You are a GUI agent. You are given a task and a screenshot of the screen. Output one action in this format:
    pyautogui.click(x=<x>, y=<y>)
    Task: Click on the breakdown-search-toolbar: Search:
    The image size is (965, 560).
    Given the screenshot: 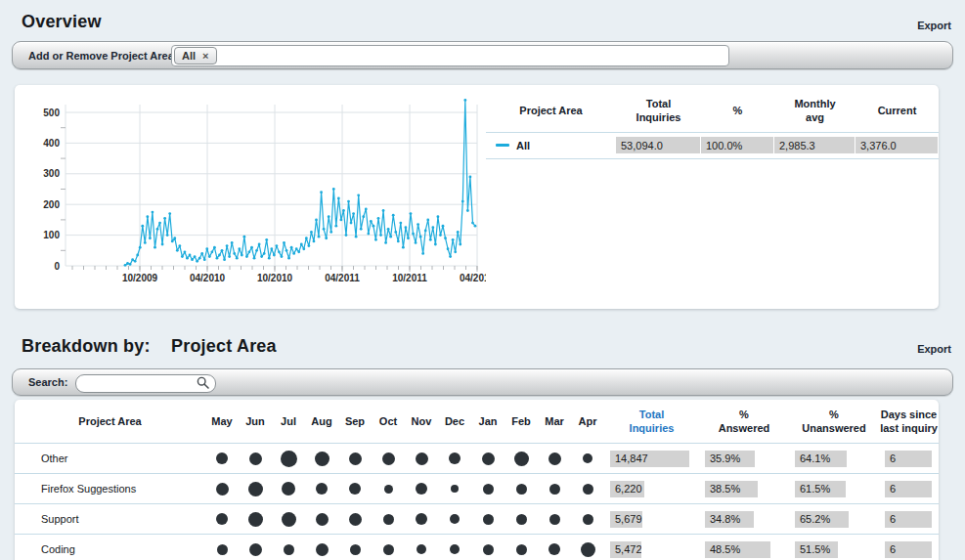 What is the action you would take?
    pyautogui.click(x=483, y=382)
    